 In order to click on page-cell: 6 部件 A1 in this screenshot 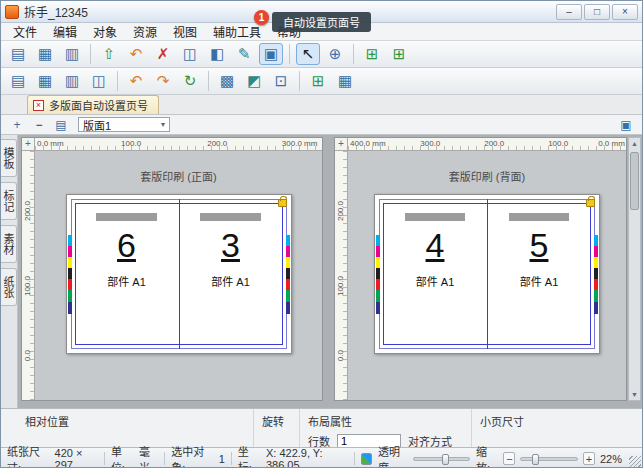, I will do `click(127, 274)`.